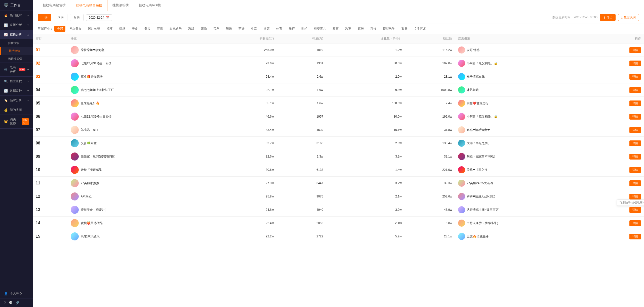 This screenshot has height=307, width=644. Describe the element at coordinates (254, 29) in the screenshot. I see `industry-tag-14: 生活` at that location.